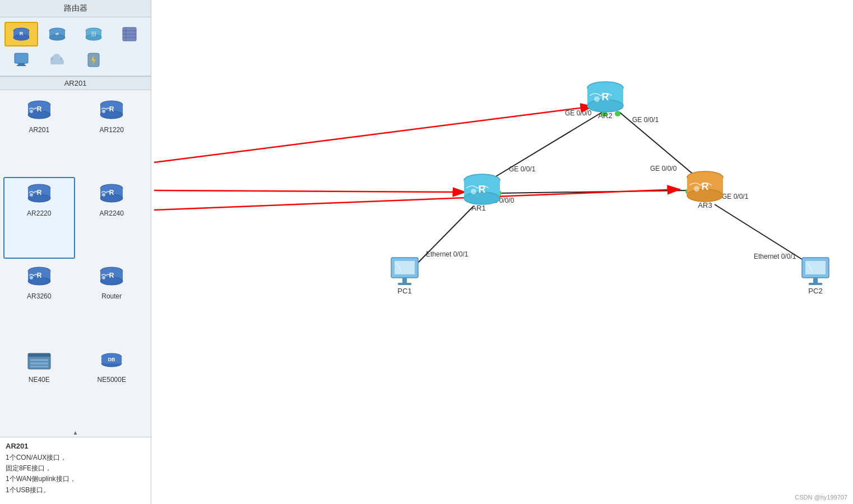 The width and height of the screenshot is (853, 504). Describe the element at coordinates (821, 497) in the screenshot. I see `watermark: CSDN @hy199707` at that location.